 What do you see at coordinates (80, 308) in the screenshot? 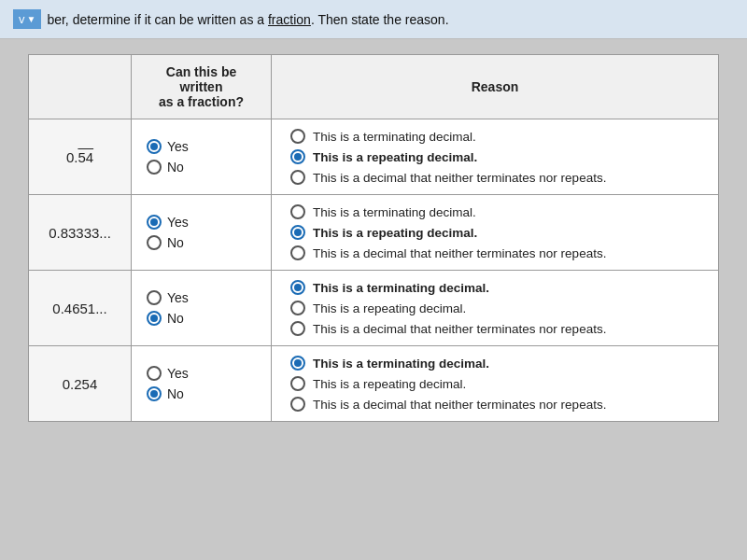
I see `number-cell: 0.4651...` at bounding box center [80, 308].